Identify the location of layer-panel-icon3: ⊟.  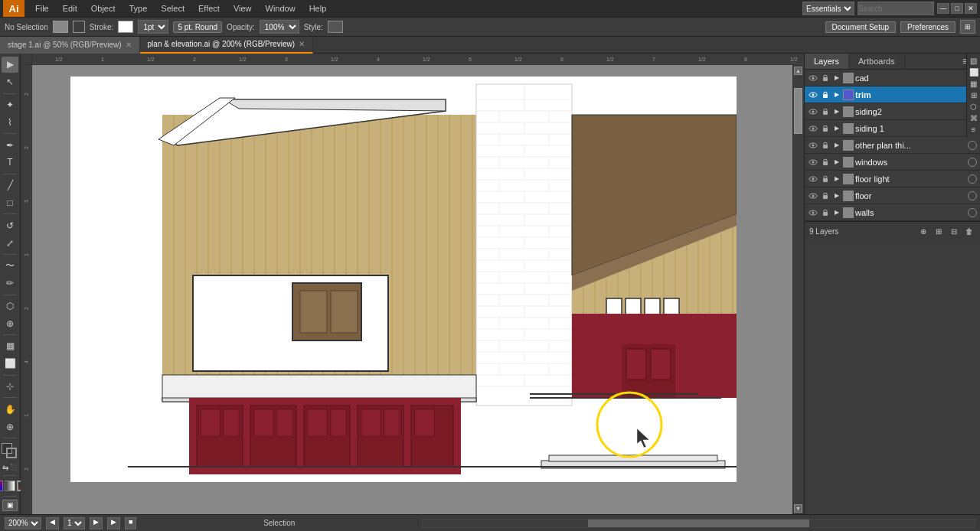
(954, 231).